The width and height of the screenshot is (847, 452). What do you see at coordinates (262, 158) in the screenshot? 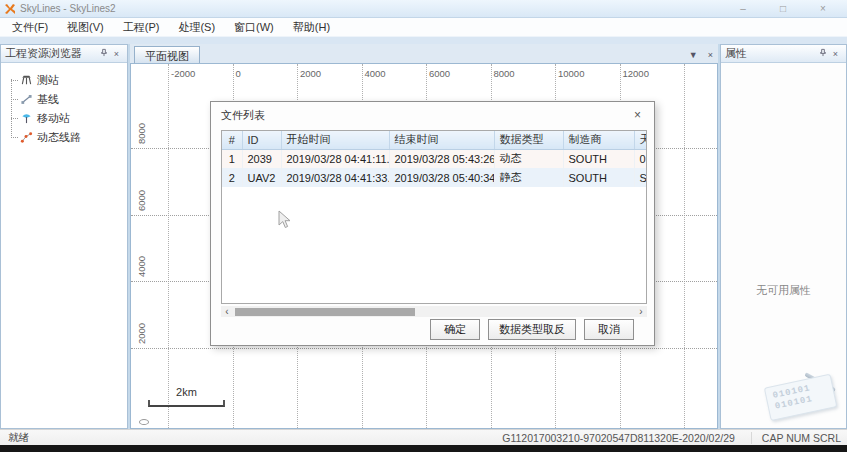
I see `table-cell: 2039` at bounding box center [262, 158].